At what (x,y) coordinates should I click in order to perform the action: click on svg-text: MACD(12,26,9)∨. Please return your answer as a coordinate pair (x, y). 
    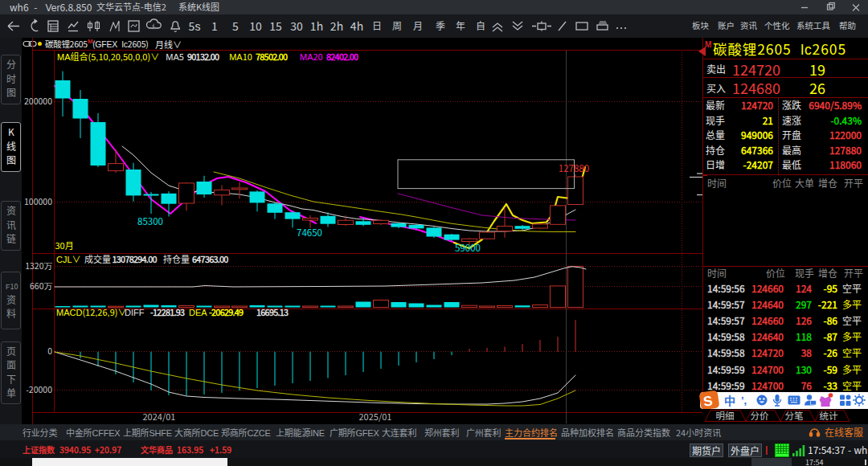
    Looking at the image, I should click on (92, 312).